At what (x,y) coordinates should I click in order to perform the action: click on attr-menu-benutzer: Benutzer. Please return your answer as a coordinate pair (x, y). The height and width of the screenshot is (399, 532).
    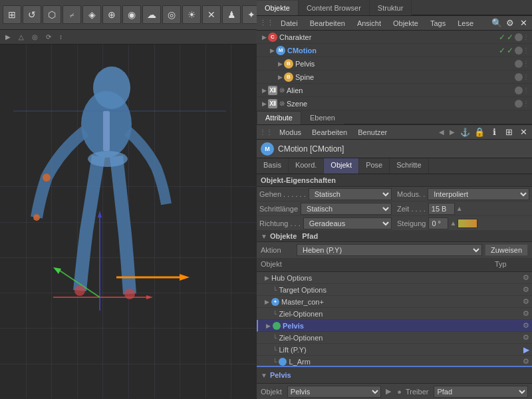
    Looking at the image, I should click on (372, 132).